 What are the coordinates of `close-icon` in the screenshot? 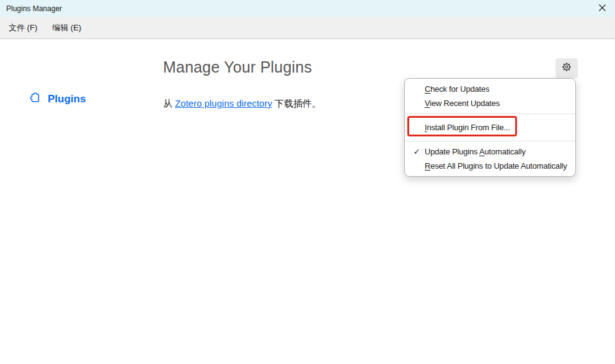 It's located at (603, 9).